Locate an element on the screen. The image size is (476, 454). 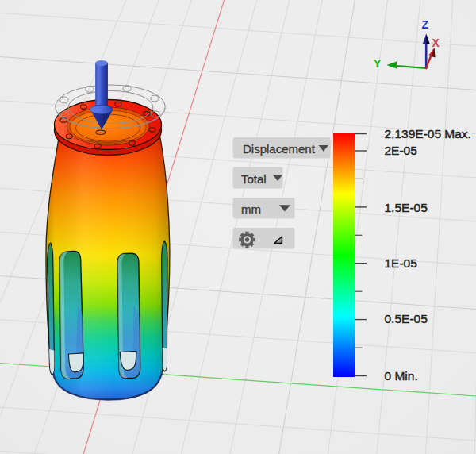
svg-text: 1E-05 is located at coordinates (401, 264).